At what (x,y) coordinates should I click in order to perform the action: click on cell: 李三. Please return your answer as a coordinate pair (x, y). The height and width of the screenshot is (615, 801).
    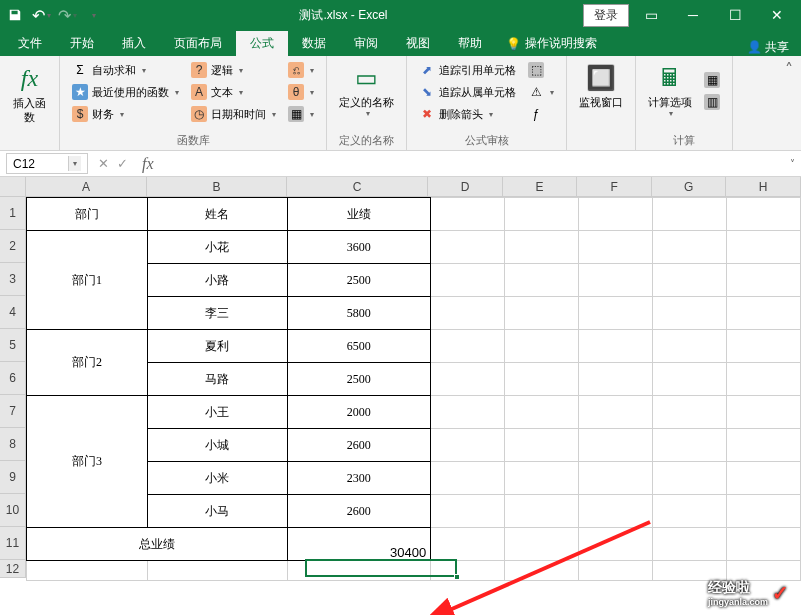
    Looking at the image, I should click on (218, 314).